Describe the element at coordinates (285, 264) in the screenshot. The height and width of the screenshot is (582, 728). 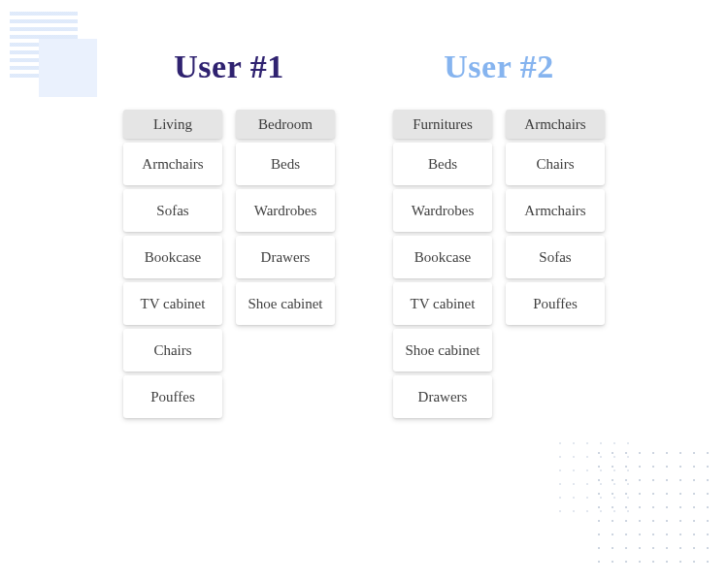
I see `user-1-col-1: Bedroom Beds Wardrobes Drawers Shoe cabi…` at that location.